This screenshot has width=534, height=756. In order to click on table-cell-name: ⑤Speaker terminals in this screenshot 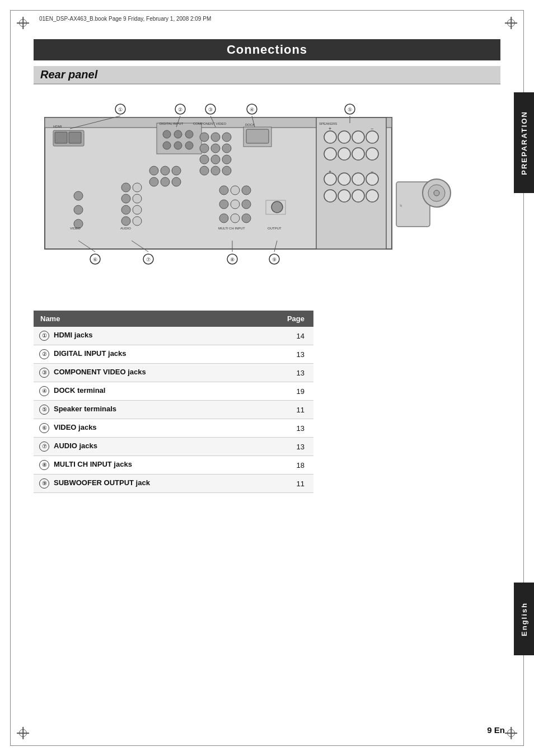, I will do `click(143, 410)`.